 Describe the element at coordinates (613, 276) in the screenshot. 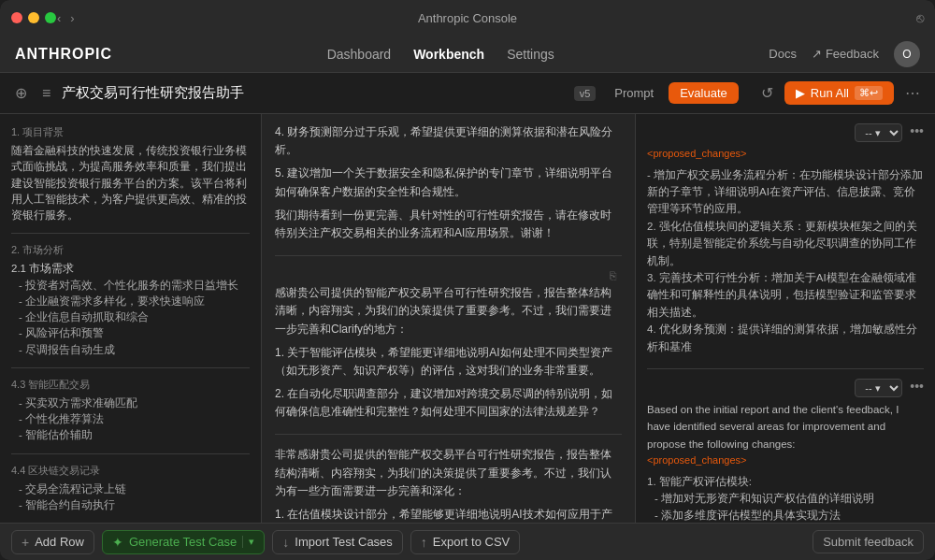

I see `copy-button: ⎘` at that location.